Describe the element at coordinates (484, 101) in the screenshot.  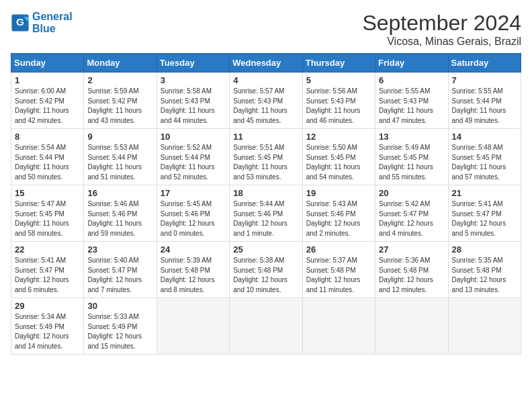
I see `calendar-day: 7Sunrise: 5:55 AM Sunset: 5:44 PM Daylig…` at that location.